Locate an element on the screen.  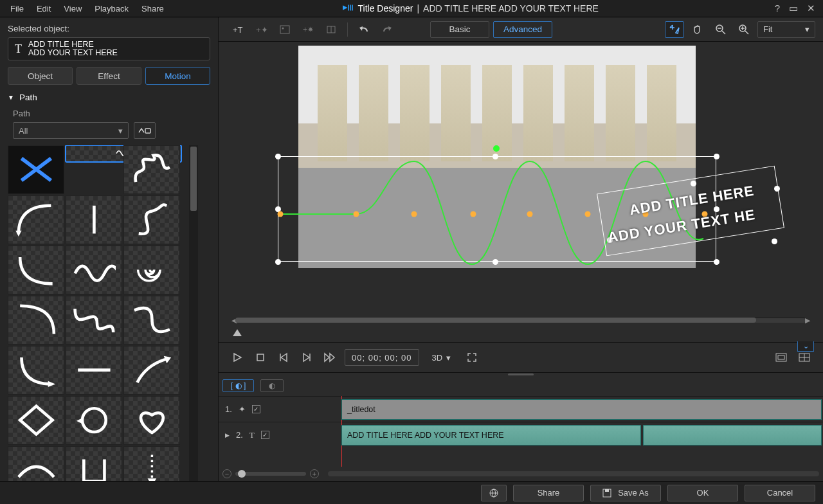
track-number: 1. is located at coordinates (229, 409).